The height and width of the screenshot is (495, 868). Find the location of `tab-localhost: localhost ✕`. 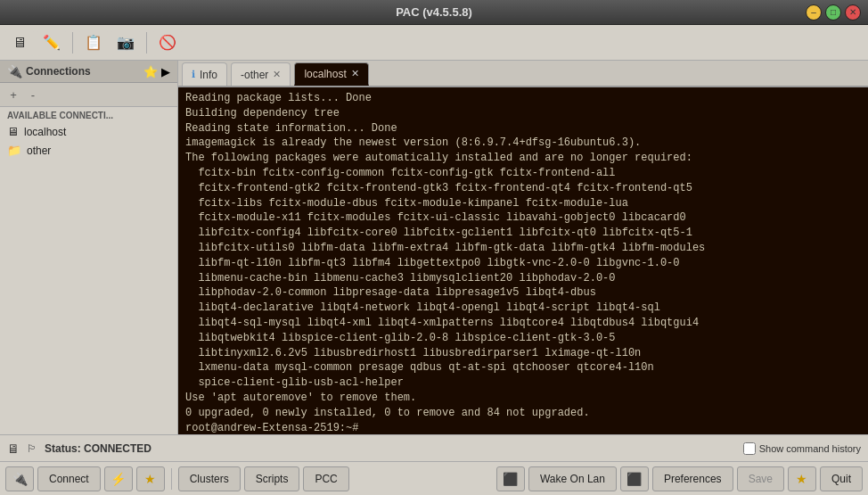

tab-localhost: localhost ✕ is located at coordinates (332, 74).